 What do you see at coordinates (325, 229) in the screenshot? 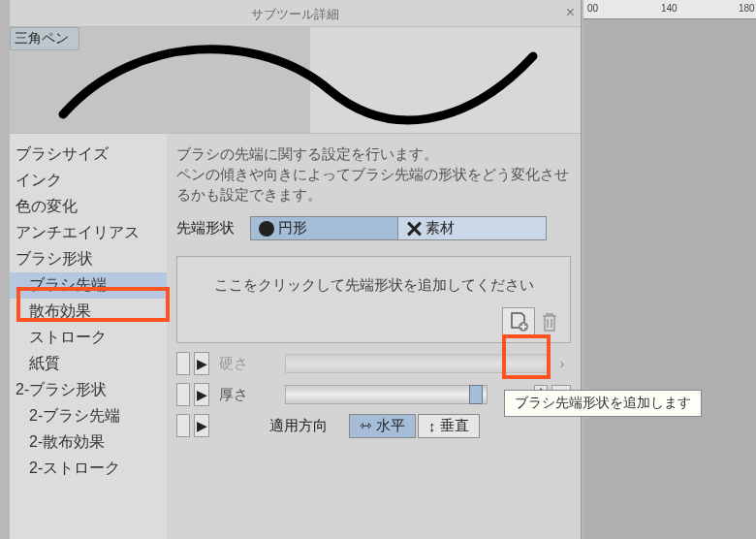
I see `tip-shape-circle-button: 円形` at bounding box center [325, 229].